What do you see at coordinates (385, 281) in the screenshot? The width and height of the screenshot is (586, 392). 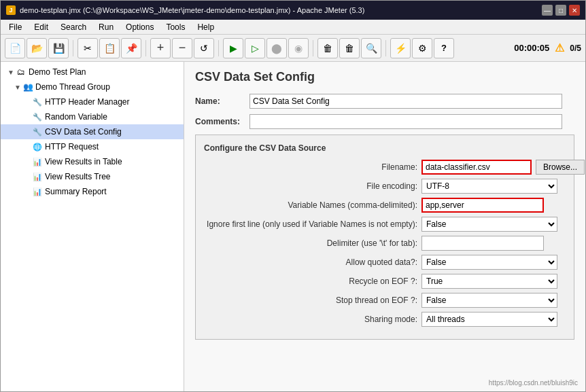 I see `recycle-eof-row: Recycle on EOF ?: True False` at bounding box center [385, 281].